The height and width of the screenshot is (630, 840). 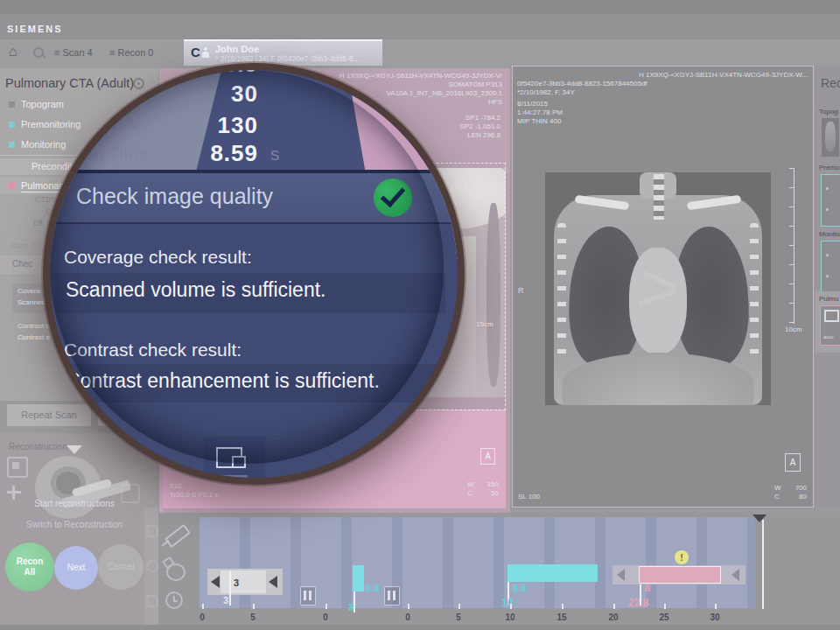 What do you see at coordinates (33, 326) in the screenshot?
I see `contrast-label-frag: Contrast c` at bounding box center [33, 326].